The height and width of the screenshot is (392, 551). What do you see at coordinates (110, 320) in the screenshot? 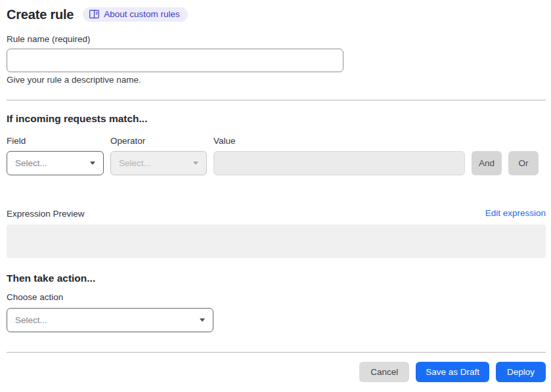
I see `choose-action-select: Select...` at bounding box center [110, 320].